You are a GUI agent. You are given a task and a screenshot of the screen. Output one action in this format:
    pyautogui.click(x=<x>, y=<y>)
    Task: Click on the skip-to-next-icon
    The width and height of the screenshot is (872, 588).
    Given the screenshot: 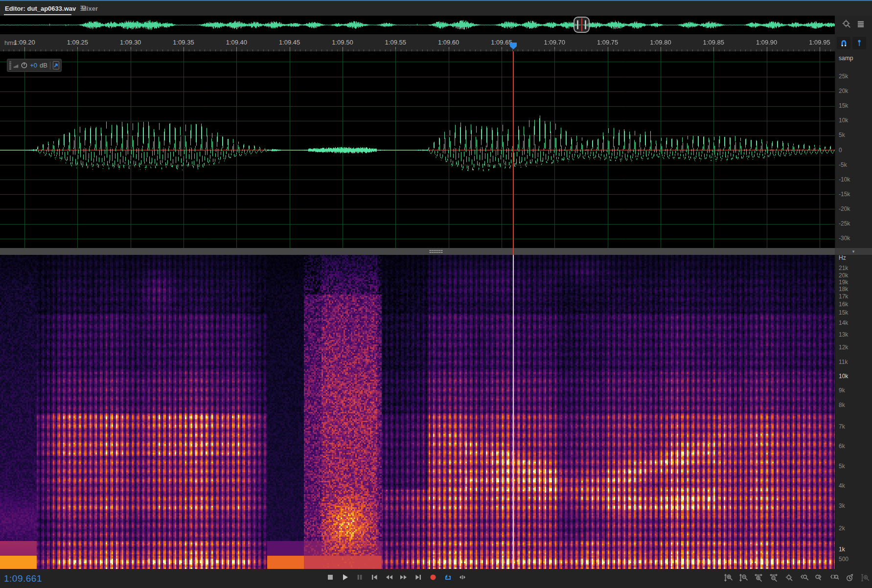 What is the action you would take?
    pyautogui.click(x=418, y=577)
    